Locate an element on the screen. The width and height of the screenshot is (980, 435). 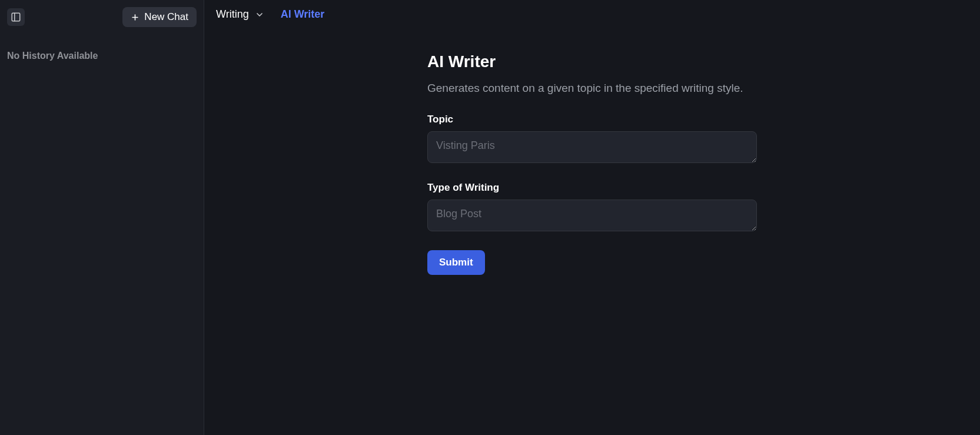
writing-type-label: Type of Writing is located at coordinates (592, 188).